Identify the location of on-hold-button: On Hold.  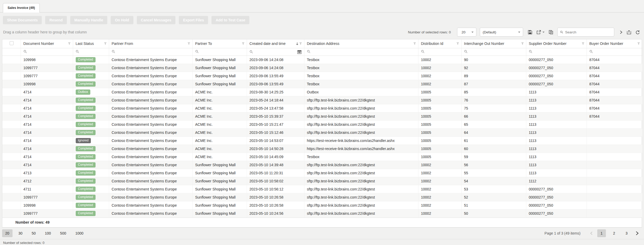
(122, 20).